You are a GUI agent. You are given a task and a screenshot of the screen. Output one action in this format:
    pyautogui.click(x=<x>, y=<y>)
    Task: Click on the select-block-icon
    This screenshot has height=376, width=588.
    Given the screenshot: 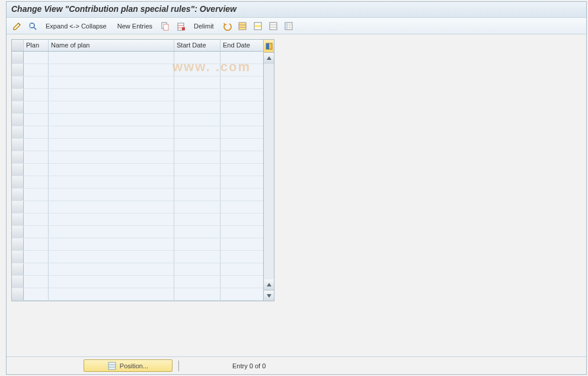 What is the action you would take?
    pyautogui.click(x=258, y=26)
    